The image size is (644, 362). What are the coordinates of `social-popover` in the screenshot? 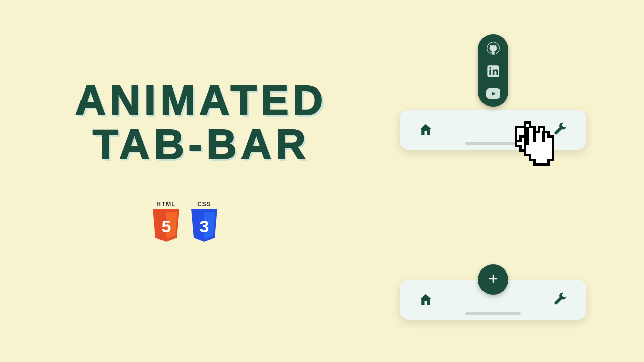 It's located at (493, 70).